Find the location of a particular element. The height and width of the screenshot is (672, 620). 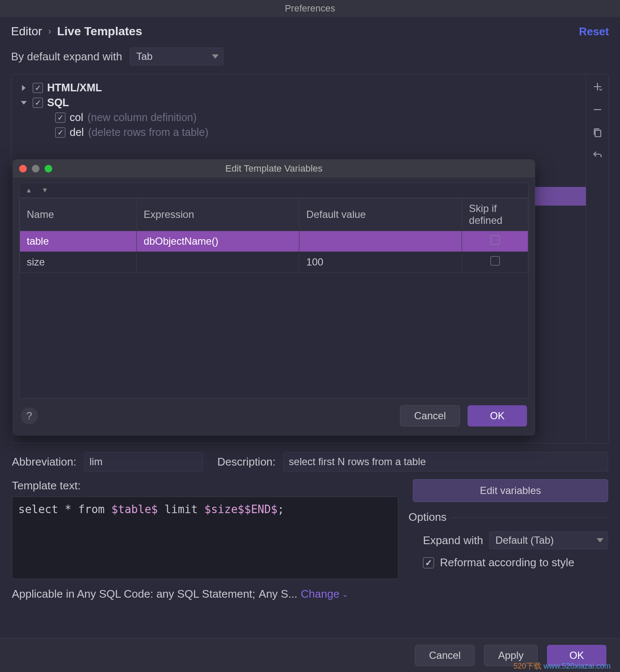

col-name: Name is located at coordinates (78, 215).